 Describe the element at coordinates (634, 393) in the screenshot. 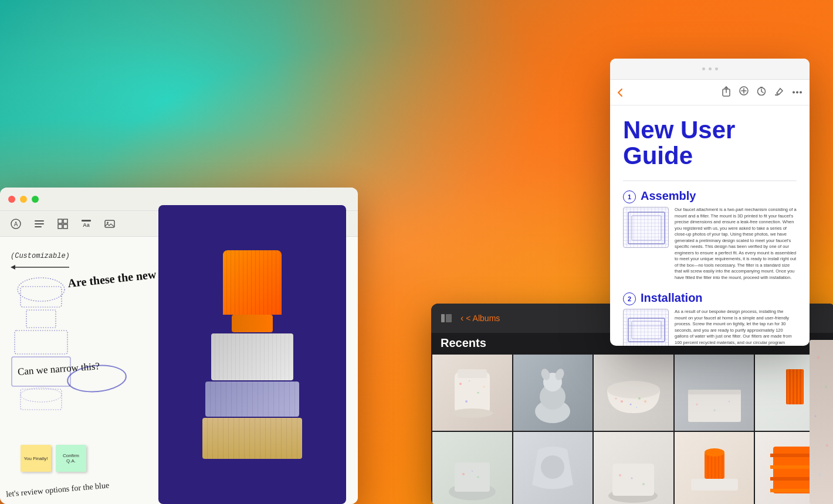

I see `photo-bowl` at that location.